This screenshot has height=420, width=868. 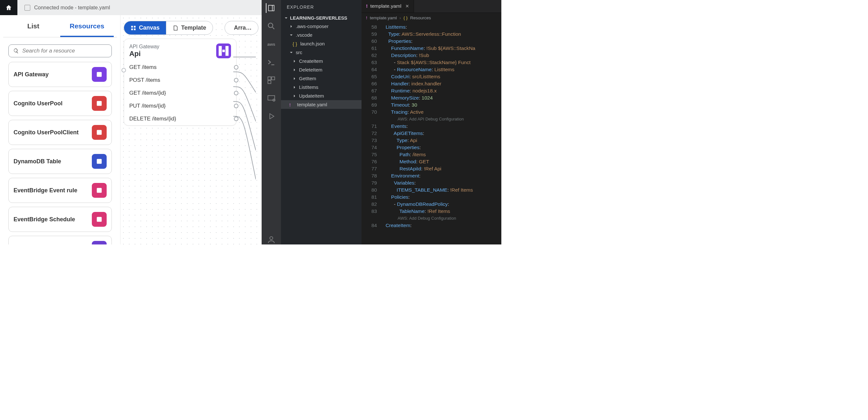 I want to click on code-line: Policies:, so click(x=442, y=197).